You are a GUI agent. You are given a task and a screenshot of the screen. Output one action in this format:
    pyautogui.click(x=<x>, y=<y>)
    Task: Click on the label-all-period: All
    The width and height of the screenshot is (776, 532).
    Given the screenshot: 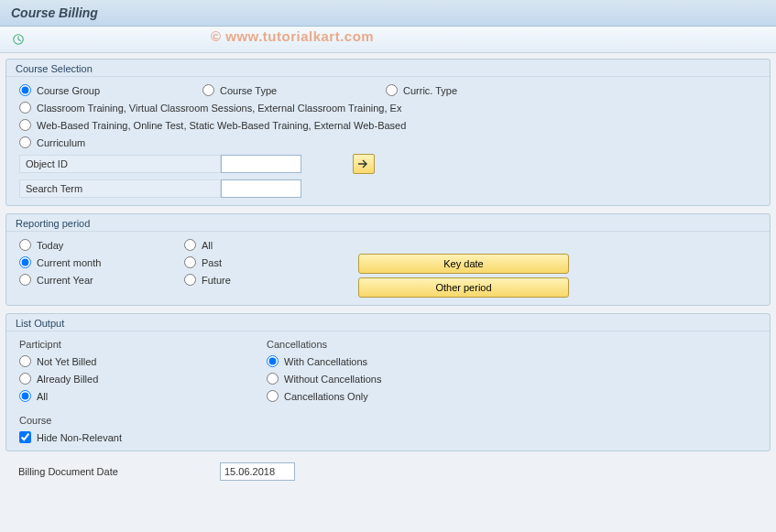 What is the action you would take?
    pyautogui.click(x=207, y=245)
    